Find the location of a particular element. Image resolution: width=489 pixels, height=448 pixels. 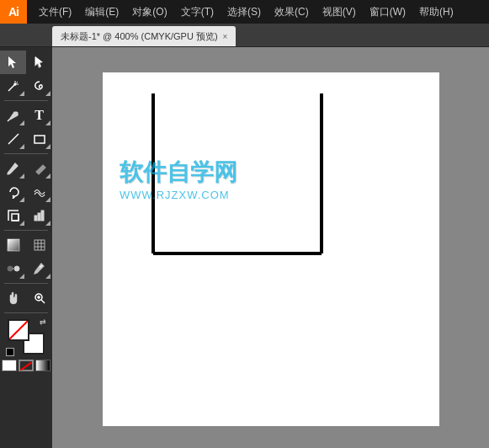

title-bar: Ai 文件(F) 编辑(E) 对象(O) 文字(T) 选择(S) 效果(C) 视… is located at coordinates (244, 12).